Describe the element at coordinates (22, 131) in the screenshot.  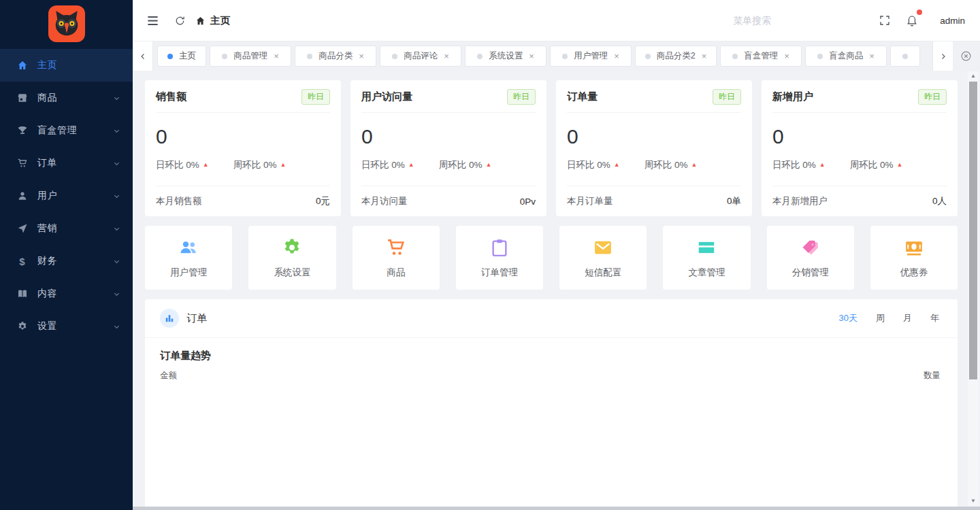
I see `trophy-icon` at that location.